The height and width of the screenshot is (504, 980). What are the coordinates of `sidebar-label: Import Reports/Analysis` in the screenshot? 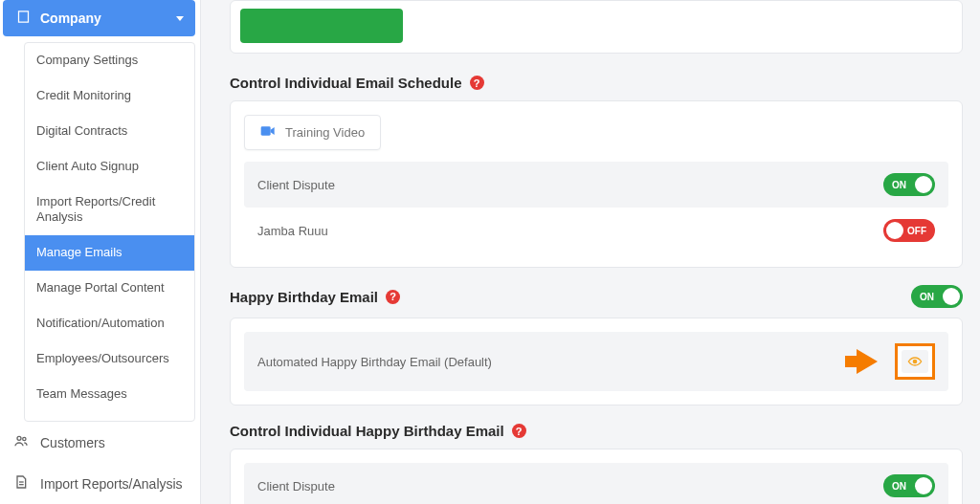 It's located at (111, 484).